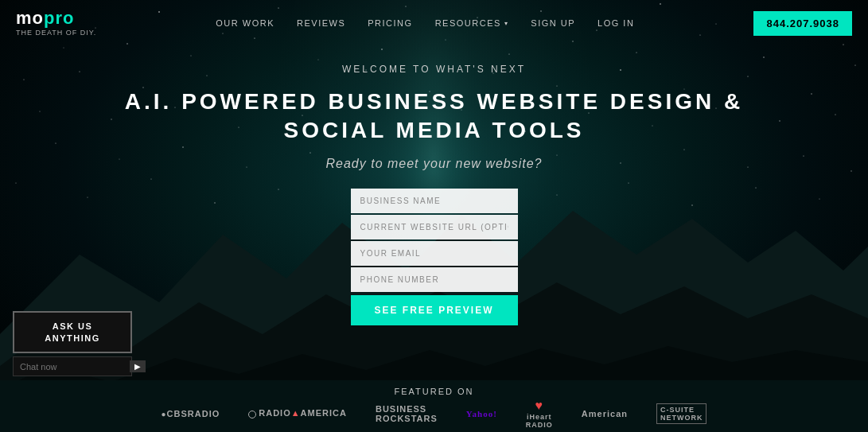 This screenshot has width=868, height=432. What do you see at coordinates (56, 18) in the screenshot?
I see `logo: mopro` at bounding box center [56, 18].